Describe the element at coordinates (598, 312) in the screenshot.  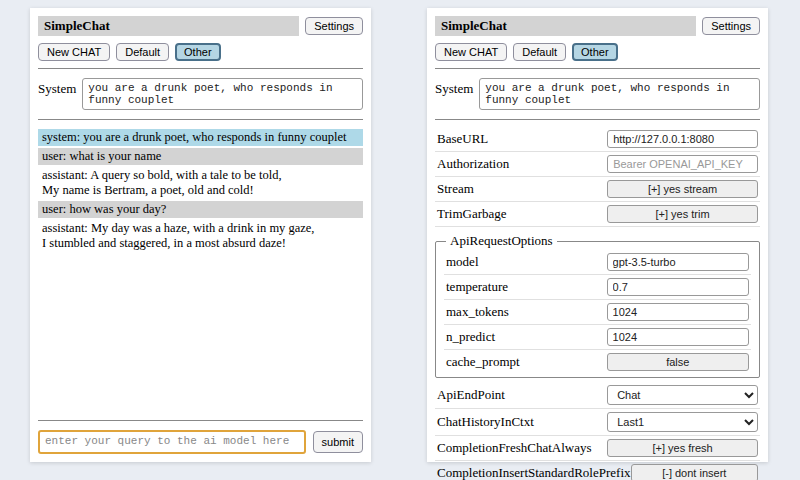
I see `settings-rows-fieldset: modeltemperaturemax_tokensn_predictcache…` at that location.